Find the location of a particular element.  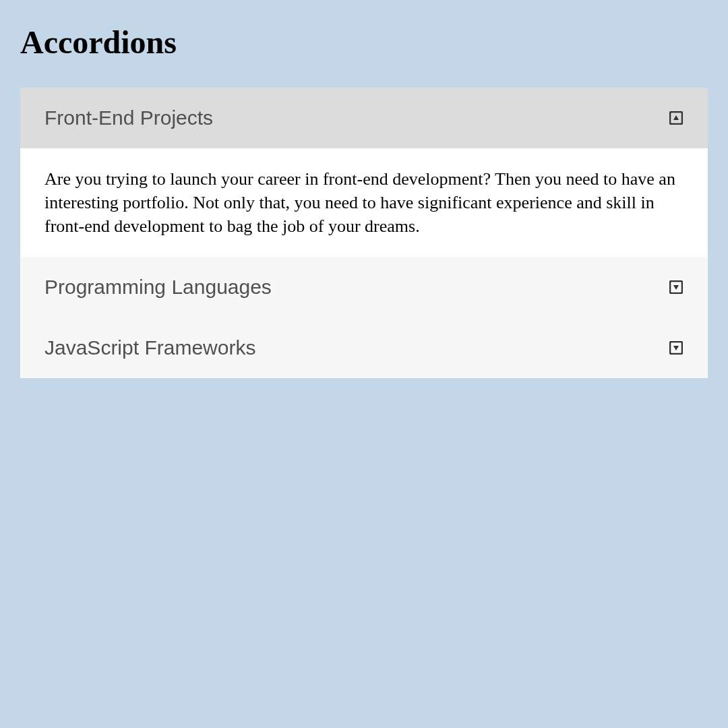

accordion-title: Front-End Projects is located at coordinates (129, 118).